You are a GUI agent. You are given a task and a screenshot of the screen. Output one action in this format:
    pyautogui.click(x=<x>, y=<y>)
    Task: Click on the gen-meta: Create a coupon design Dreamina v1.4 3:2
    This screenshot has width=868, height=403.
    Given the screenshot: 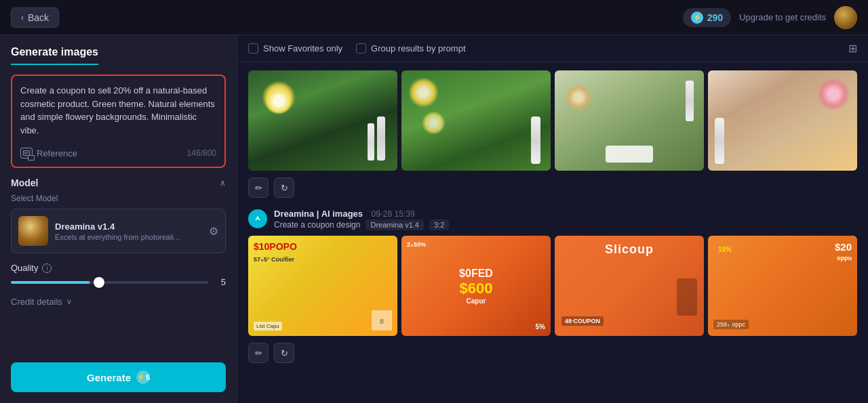 What is the action you would take?
    pyautogui.click(x=361, y=225)
    